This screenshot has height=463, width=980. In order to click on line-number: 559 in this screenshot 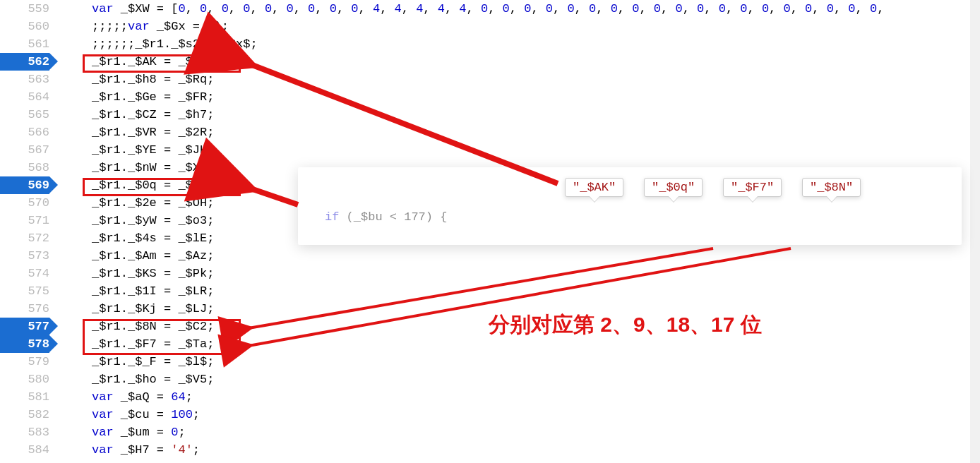, I will do `click(25, 8)`.